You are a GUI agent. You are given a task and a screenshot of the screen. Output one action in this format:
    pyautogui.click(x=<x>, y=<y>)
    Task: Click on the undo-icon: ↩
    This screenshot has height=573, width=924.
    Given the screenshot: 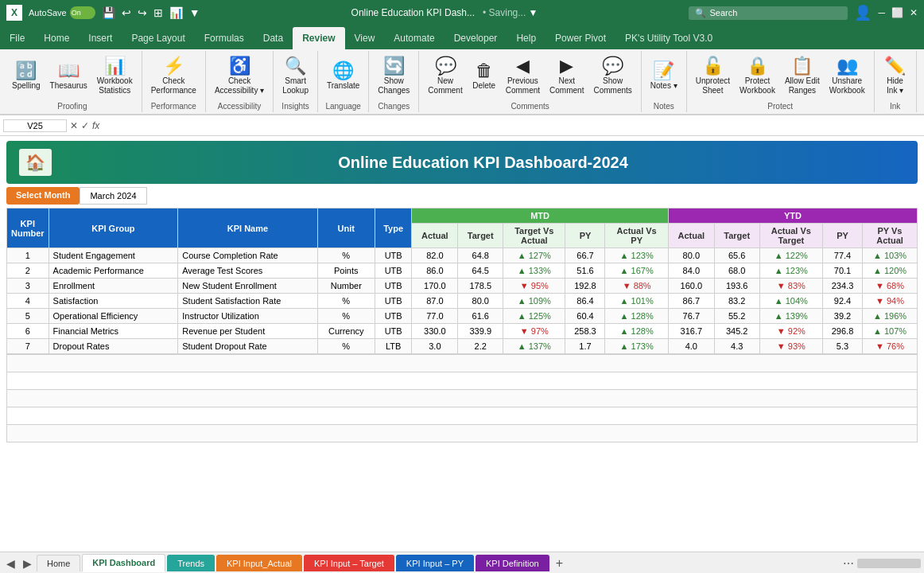 What is the action you would take?
    pyautogui.click(x=126, y=13)
    